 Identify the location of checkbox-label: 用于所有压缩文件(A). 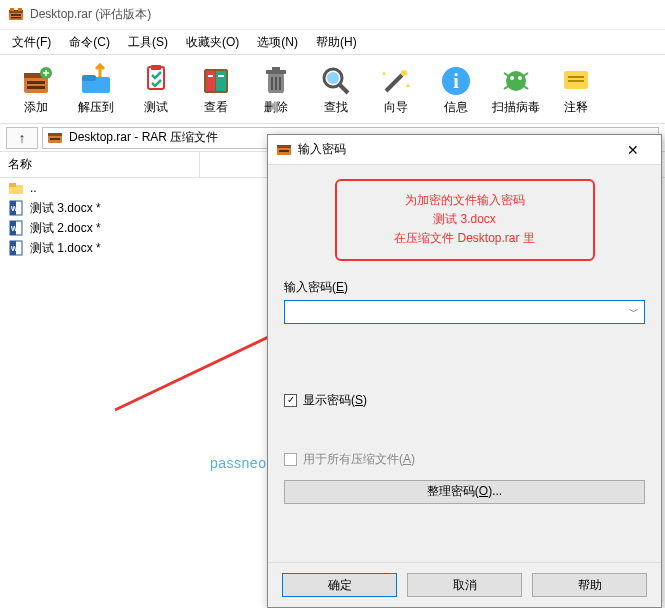
(359, 460).